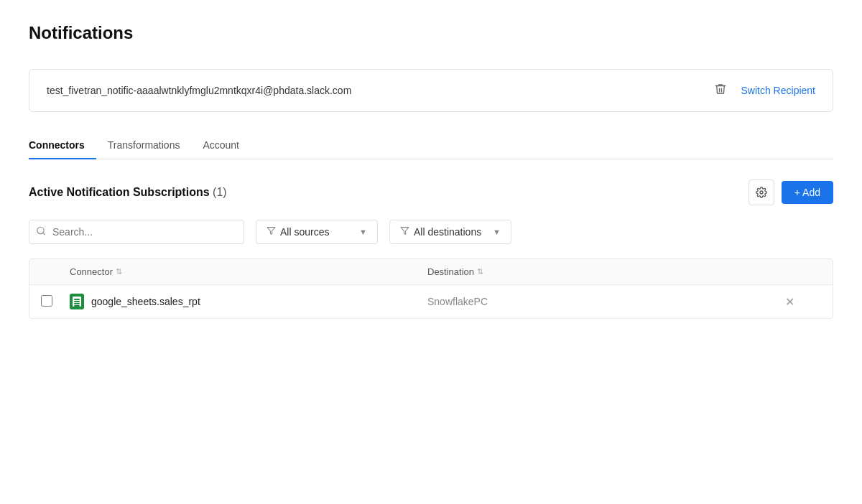  Describe the element at coordinates (119, 271) in the screenshot. I see `sort-icon: ⇅` at that location.